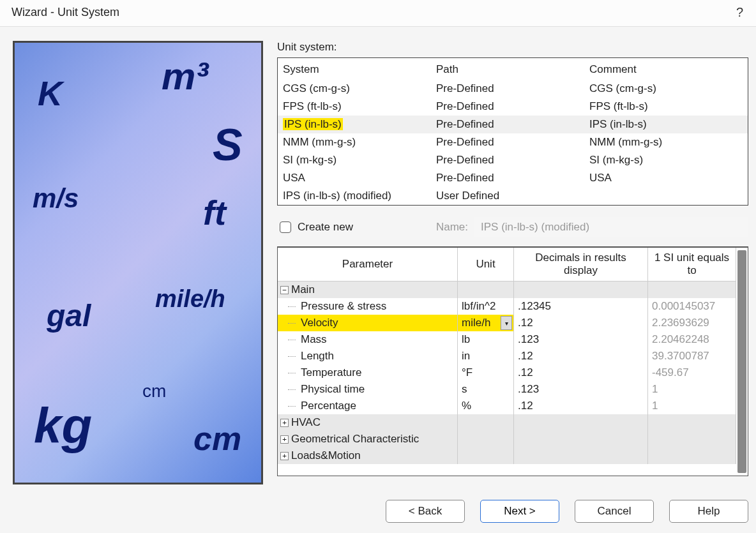  What do you see at coordinates (486, 264) in the screenshot?
I see `col-unit: Unit` at bounding box center [486, 264].